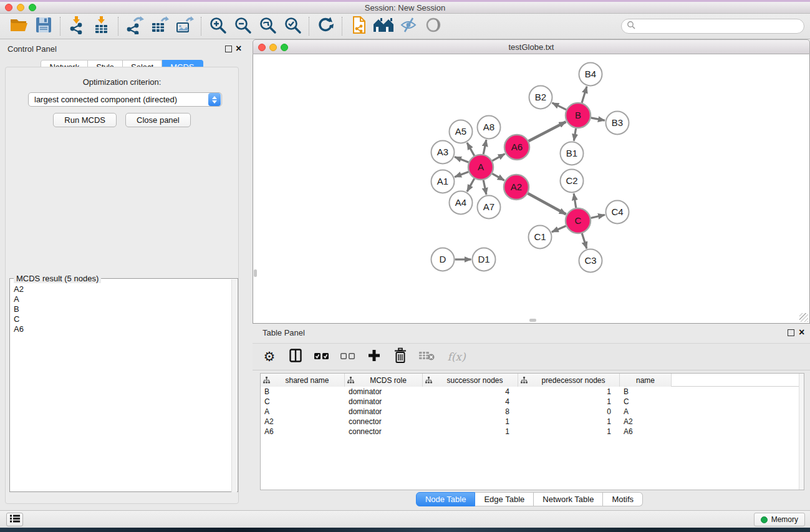  I want to click on column-header-successor-nodes: successor nodes, so click(470, 380).